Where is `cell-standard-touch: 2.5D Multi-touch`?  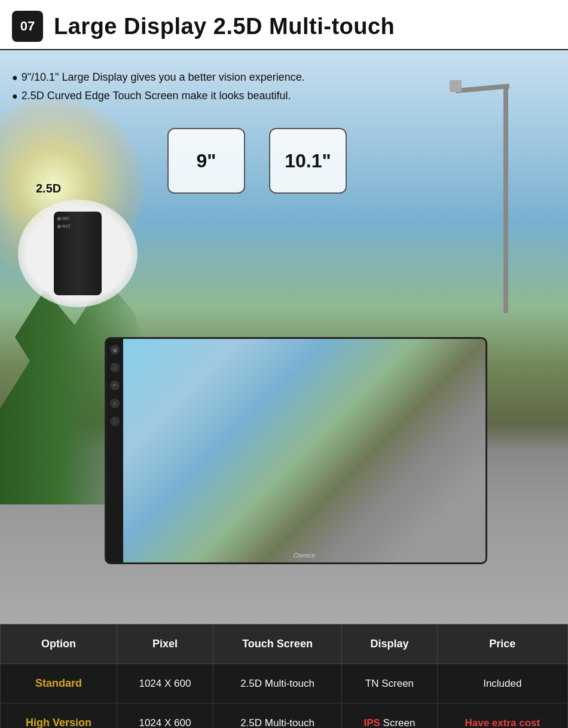
cell-standard-touch: 2.5D Multi-touch is located at coordinates (277, 684).